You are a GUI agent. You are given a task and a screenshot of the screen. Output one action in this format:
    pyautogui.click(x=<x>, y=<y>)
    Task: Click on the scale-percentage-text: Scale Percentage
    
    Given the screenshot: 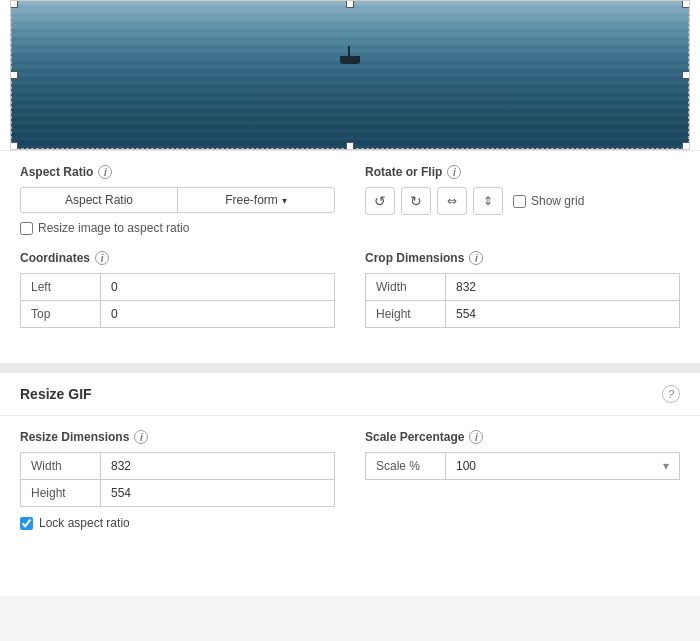 What is the action you would take?
    pyautogui.click(x=414, y=437)
    